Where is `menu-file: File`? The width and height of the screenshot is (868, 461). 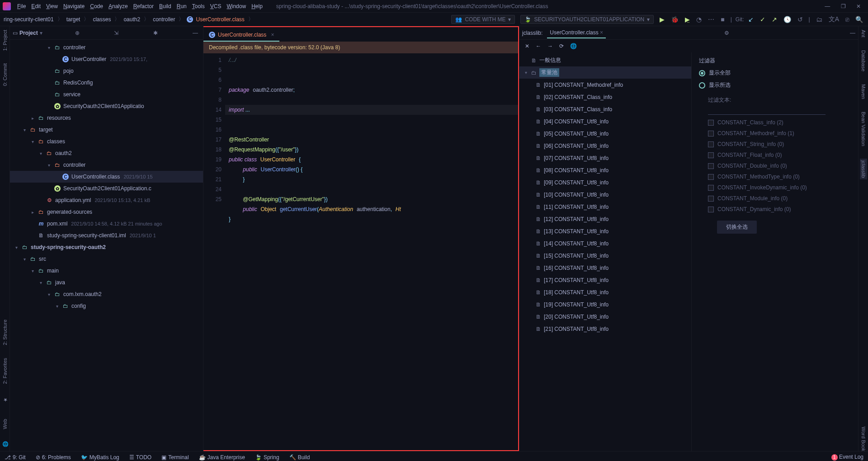
menu-file: File is located at coordinates (22, 6).